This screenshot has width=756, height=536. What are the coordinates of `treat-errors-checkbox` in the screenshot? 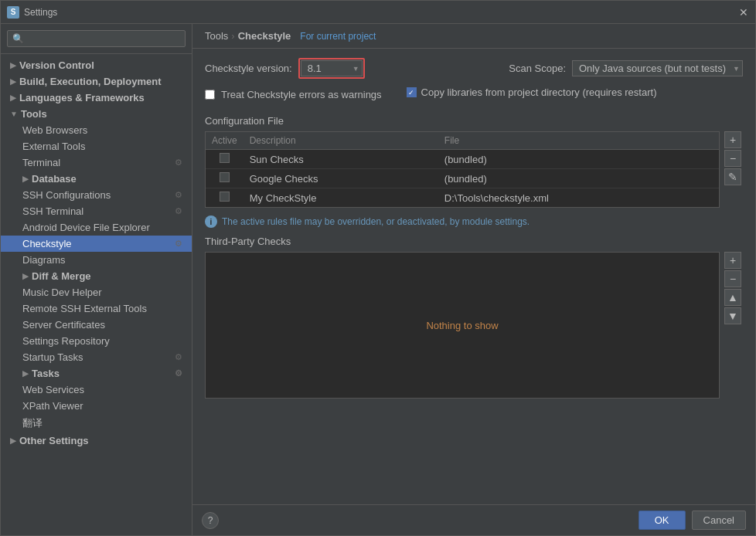 It's located at (210, 94).